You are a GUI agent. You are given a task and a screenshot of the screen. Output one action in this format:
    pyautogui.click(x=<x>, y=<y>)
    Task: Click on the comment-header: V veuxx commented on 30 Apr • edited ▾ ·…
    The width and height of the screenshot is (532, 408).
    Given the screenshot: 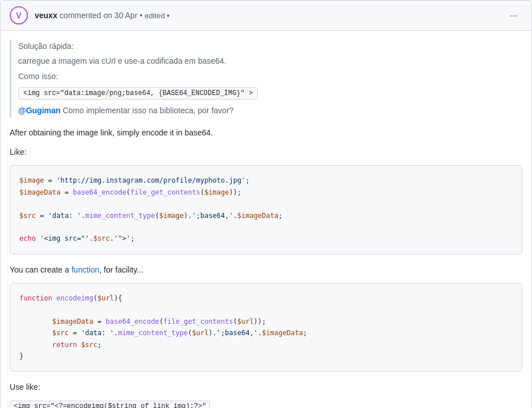 What is the action you would take?
    pyautogui.click(x=266, y=16)
    